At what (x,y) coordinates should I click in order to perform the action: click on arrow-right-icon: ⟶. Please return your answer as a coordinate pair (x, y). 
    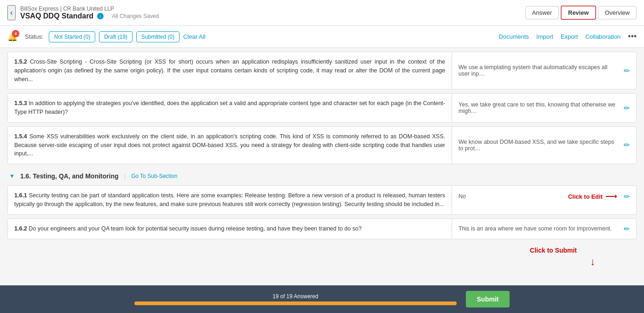
    Looking at the image, I should click on (611, 196).